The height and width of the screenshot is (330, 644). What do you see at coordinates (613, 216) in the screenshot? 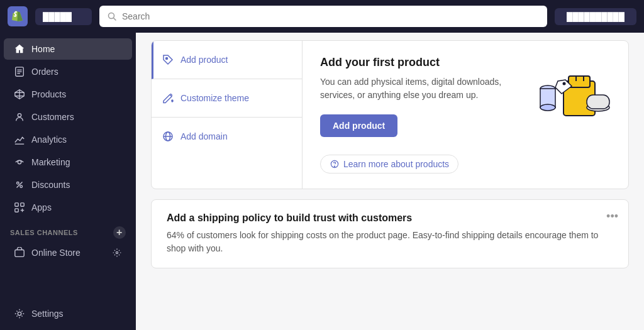
I see `card-more-options-button: •••` at bounding box center [613, 216].